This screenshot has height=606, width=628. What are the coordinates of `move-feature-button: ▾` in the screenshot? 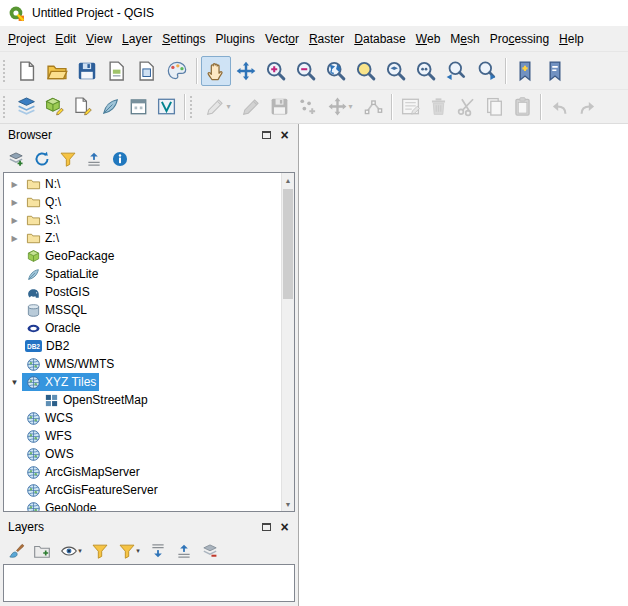 It's located at (340, 107).